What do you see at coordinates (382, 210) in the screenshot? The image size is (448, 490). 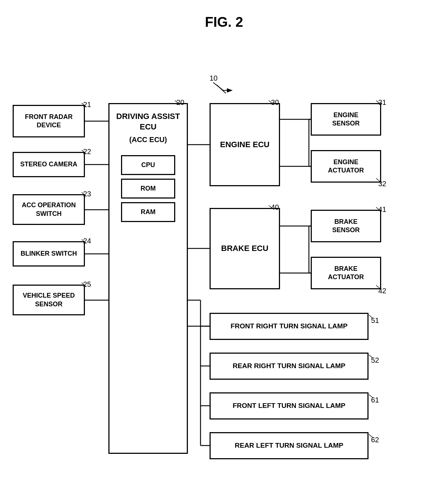 I see `ref-41: 41` at bounding box center [382, 210].